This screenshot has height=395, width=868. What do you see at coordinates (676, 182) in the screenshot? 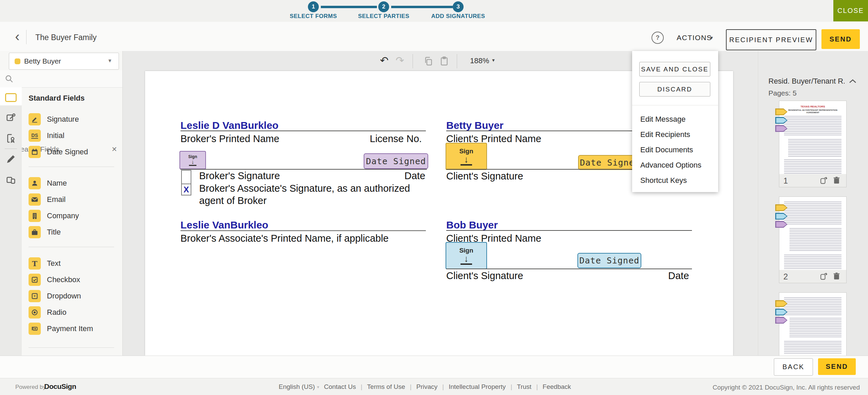
I see `menu-item-shortcut-keys: Shortcut Keys` at bounding box center [676, 182].